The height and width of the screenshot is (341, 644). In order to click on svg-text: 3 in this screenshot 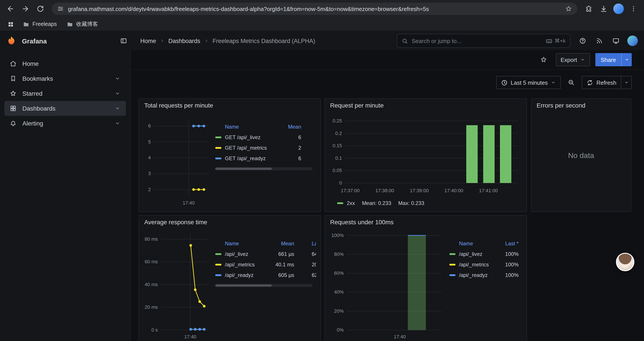, I will do `click(150, 173)`.